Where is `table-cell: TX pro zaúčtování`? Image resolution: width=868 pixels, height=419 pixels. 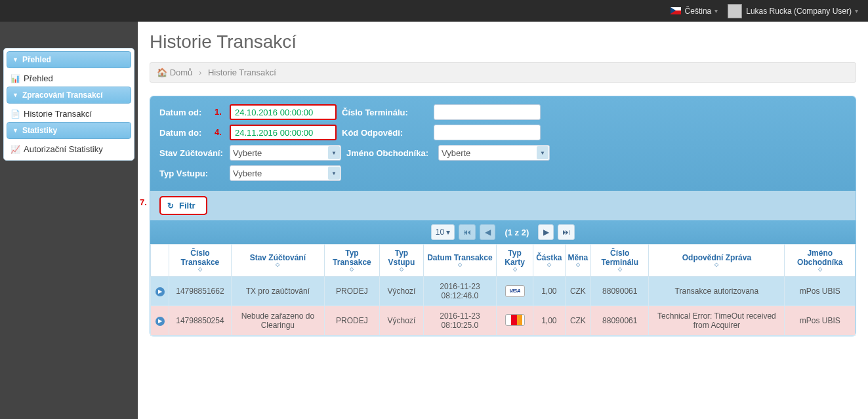 table-cell: TX pro zaúčtování is located at coordinates (278, 291).